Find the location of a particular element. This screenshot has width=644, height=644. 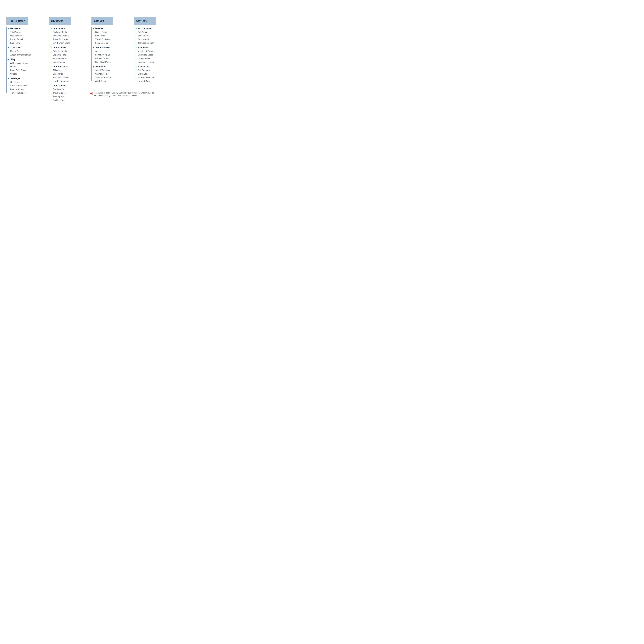

list-item: GreenLife is located at coordinates (154, 74).